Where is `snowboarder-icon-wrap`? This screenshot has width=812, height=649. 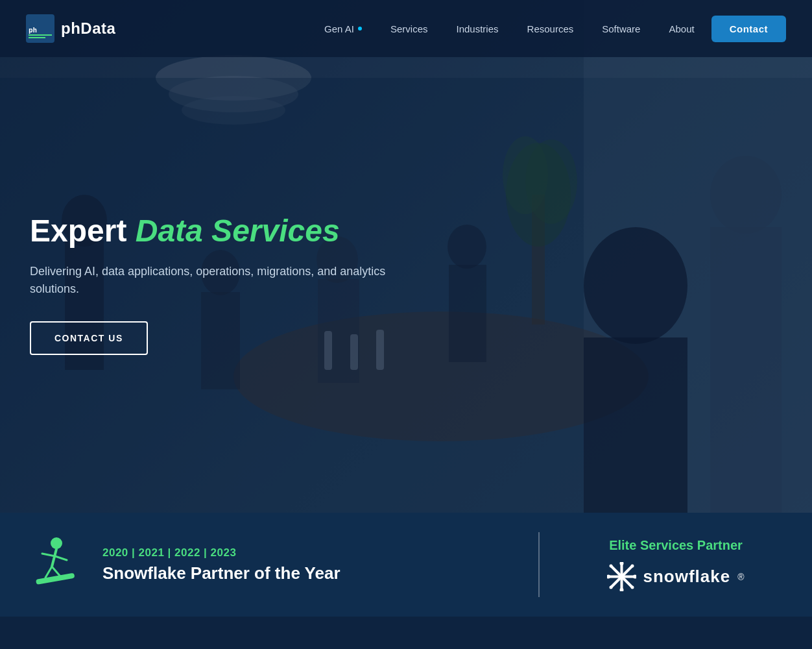 snowboarder-icon-wrap is located at coordinates (55, 565).